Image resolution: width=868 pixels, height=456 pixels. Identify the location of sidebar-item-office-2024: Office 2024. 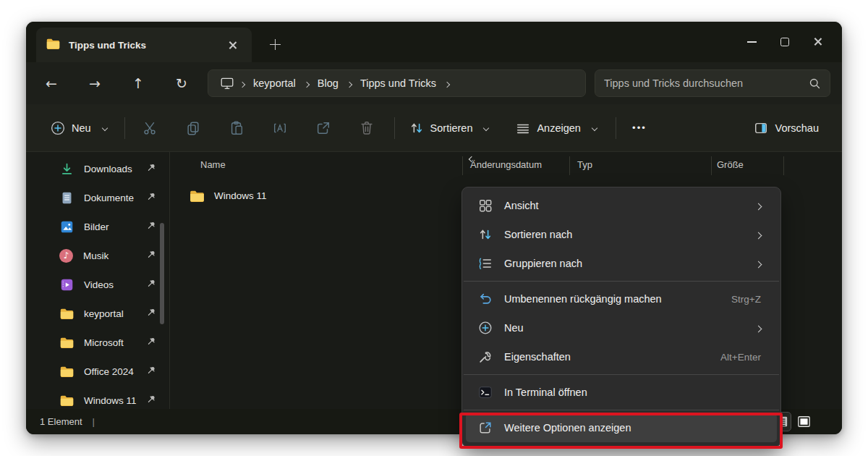
(98, 371).